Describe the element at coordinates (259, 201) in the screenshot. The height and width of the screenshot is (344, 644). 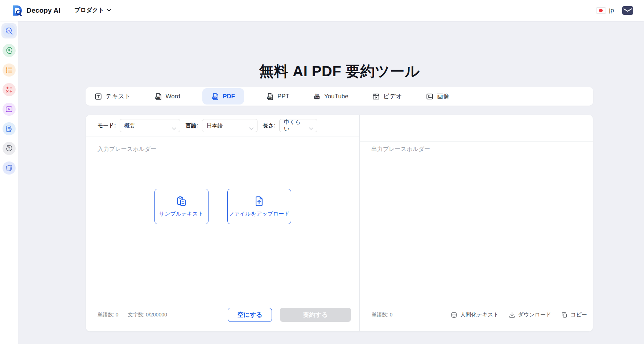
I see `file-upload-icon` at that location.